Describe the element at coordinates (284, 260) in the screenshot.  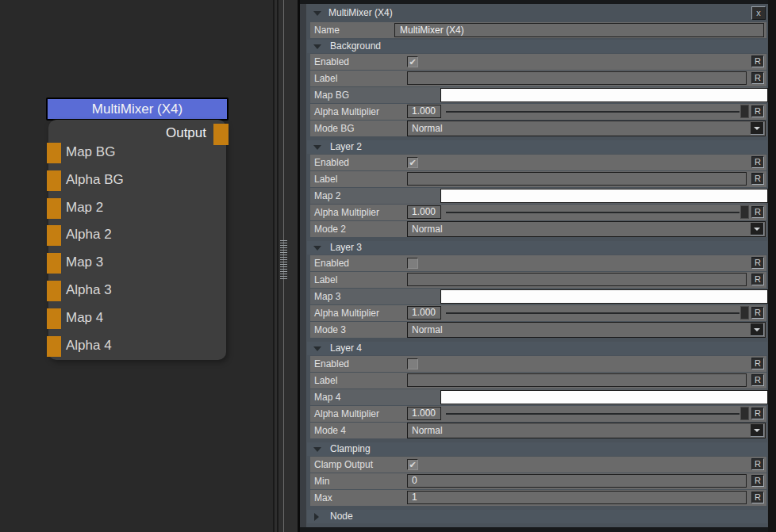
I see `splitter-grip-icon` at that location.